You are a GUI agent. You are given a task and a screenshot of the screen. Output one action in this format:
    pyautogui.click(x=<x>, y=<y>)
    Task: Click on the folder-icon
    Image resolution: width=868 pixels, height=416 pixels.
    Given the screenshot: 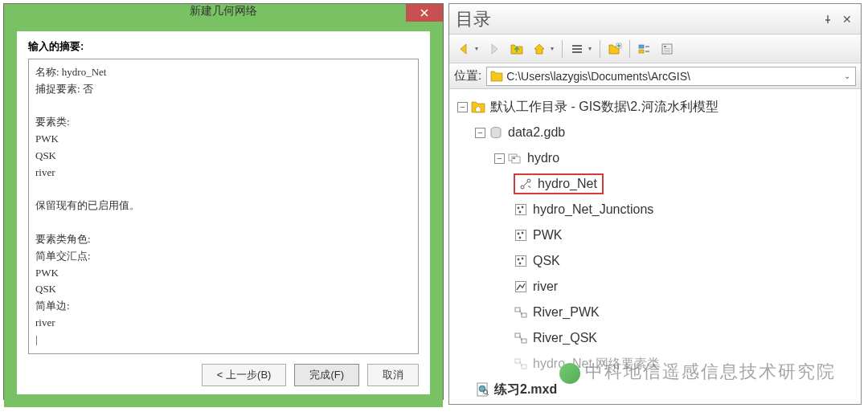 What is the action you would take?
    pyautogui.click(x=497, y=76)
    